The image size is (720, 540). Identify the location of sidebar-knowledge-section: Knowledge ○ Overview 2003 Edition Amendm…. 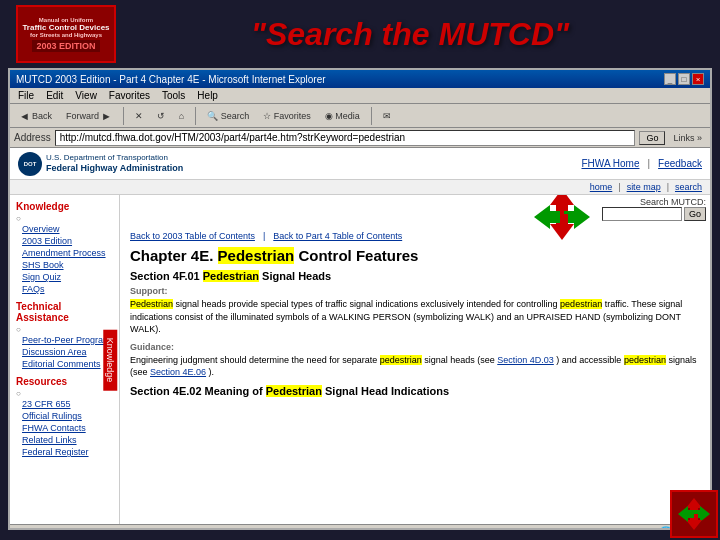
(64, 247).